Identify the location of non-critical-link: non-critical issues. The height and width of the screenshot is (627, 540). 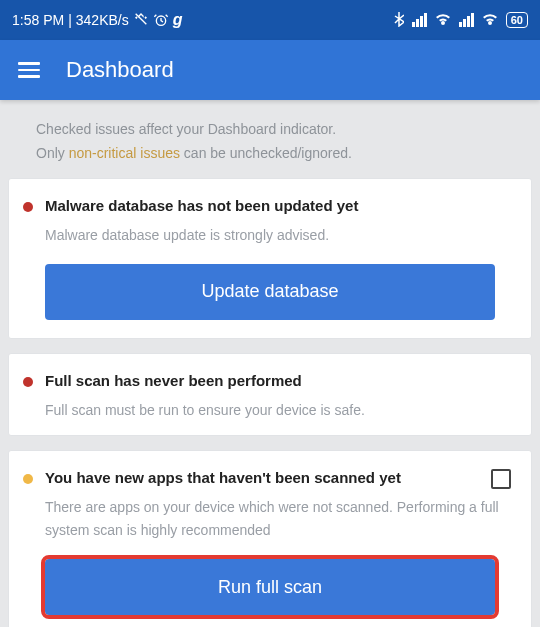
(124, 153).